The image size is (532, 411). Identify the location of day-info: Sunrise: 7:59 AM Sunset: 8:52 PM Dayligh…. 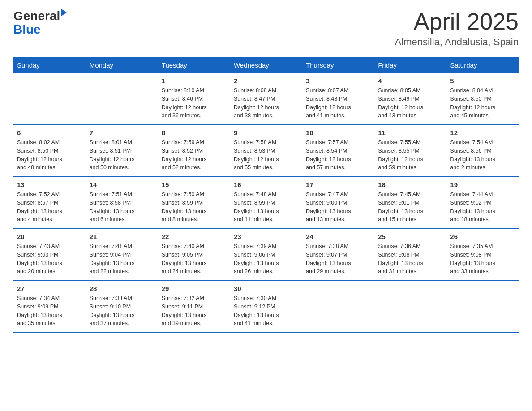
(194, 155).